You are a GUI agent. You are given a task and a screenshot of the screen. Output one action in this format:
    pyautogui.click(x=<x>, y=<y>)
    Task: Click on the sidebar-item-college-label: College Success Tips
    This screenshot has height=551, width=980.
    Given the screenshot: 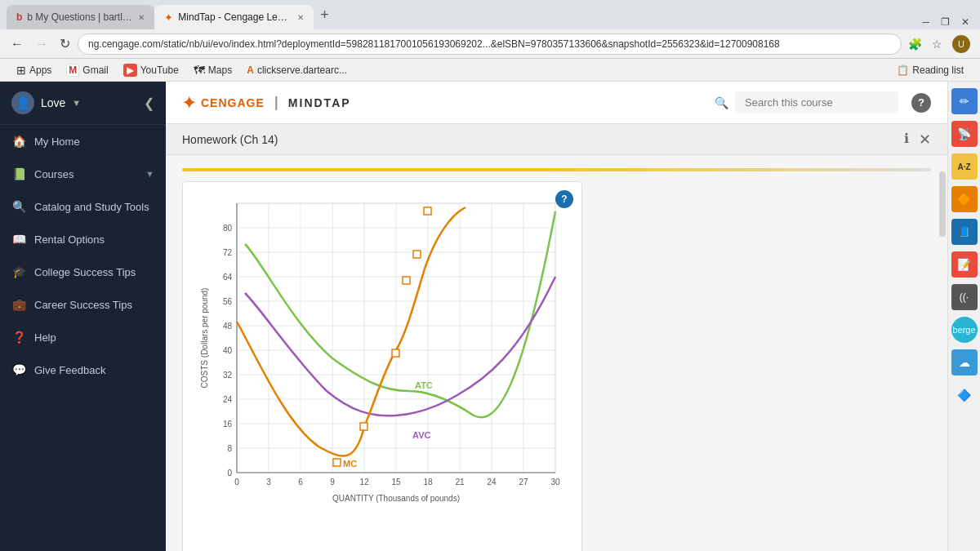 What is the action you would take?
    pyautogui.click(x=95, y=273)
    